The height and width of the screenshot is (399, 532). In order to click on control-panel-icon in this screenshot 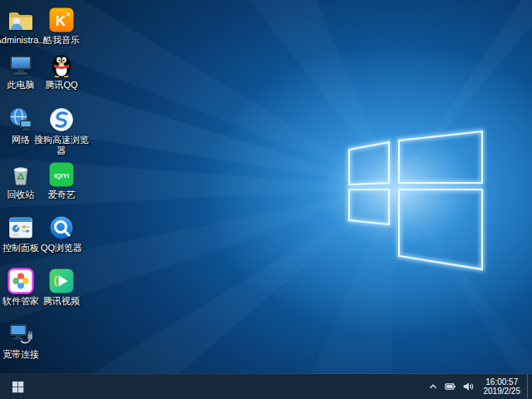, I will do `click(21, 228)`.